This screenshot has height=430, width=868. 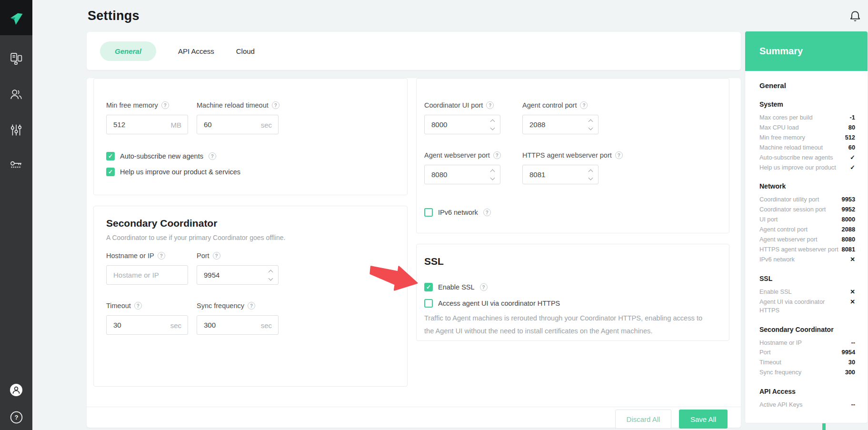 What do you see at coordinates (643, 419) in the screenshot?
I see `discard-all-button: Discard All` at bounding box center [643, 419].